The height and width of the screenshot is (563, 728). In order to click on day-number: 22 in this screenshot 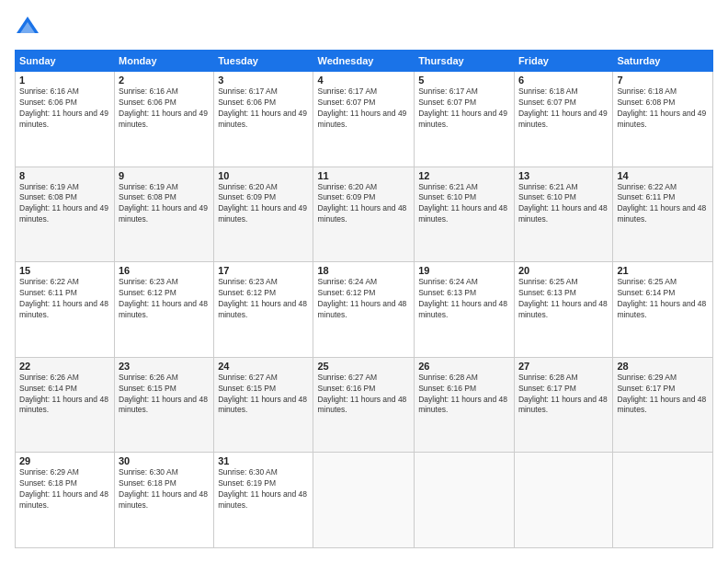, I will do `click(64, 366)`.